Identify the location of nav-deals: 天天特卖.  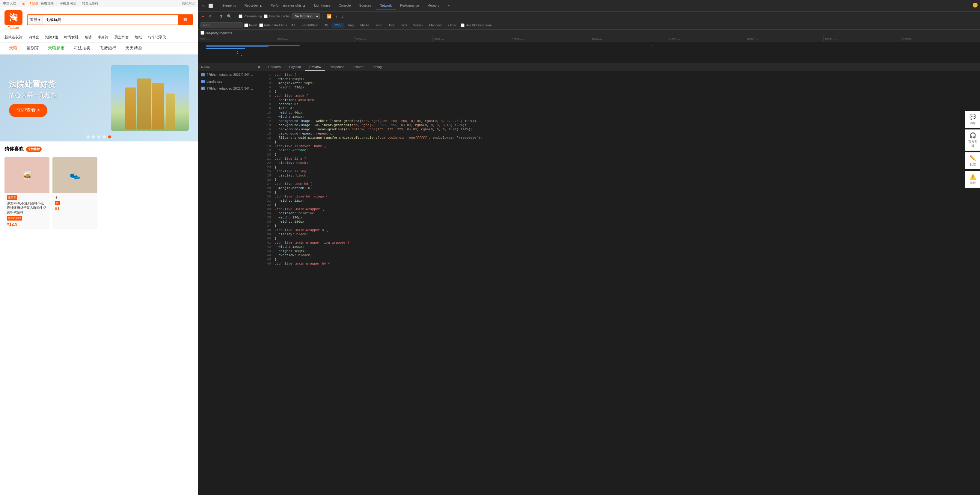
(134, 48).